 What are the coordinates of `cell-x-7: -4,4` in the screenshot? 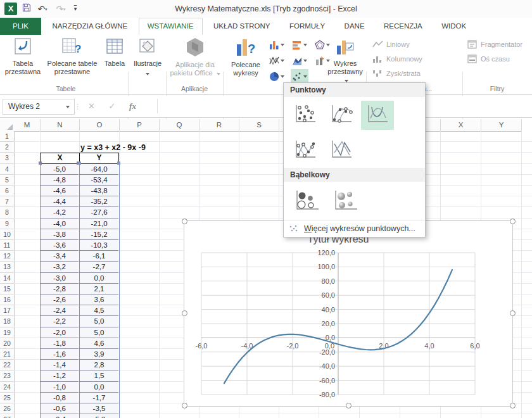 It's located at (60, 201).